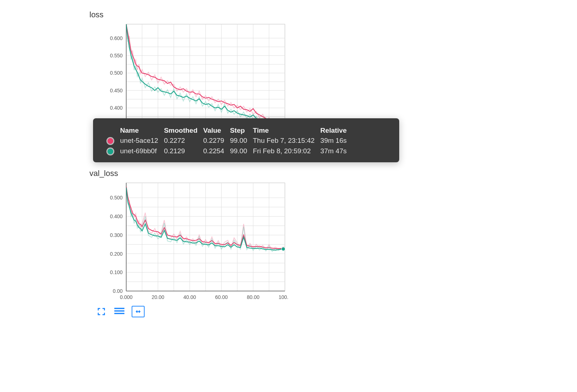  What do you see at coordinates (246, 140) in the screenshot?
I see `chart-tooltip: Name Smoothed Value Step Time Relative u…` at bounding box center [246, 140].